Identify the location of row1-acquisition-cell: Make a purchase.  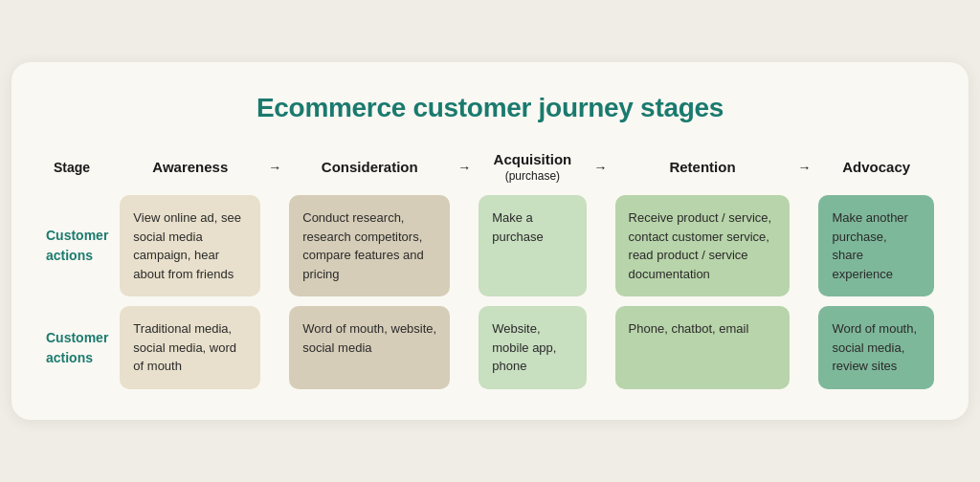
(532, 246).